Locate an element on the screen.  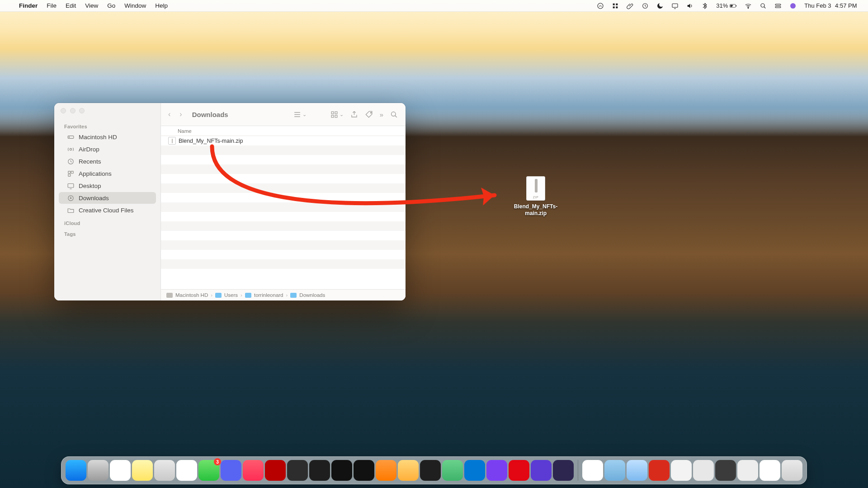
column-header-name: Name is located at coordinates (283, 131).